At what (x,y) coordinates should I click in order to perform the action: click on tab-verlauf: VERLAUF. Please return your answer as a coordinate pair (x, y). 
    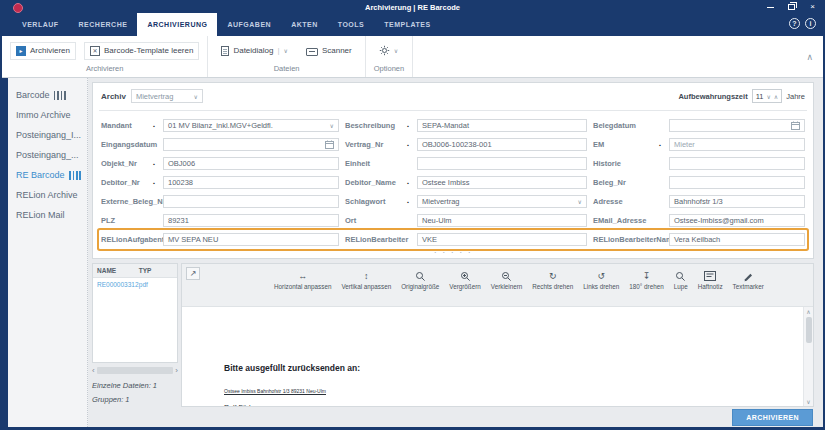
    Looking at the image, I should click on (40, 24).